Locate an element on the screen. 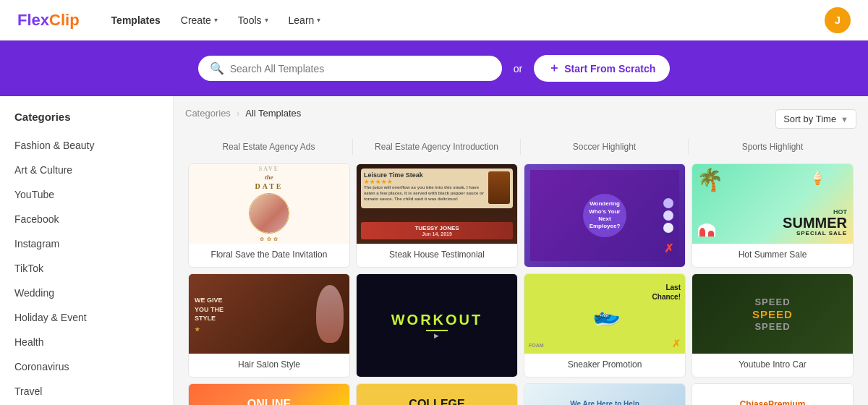 This screenshot has width=868, height=405. nav-learn: Learn ▾ is located at coordinates (305, 20).